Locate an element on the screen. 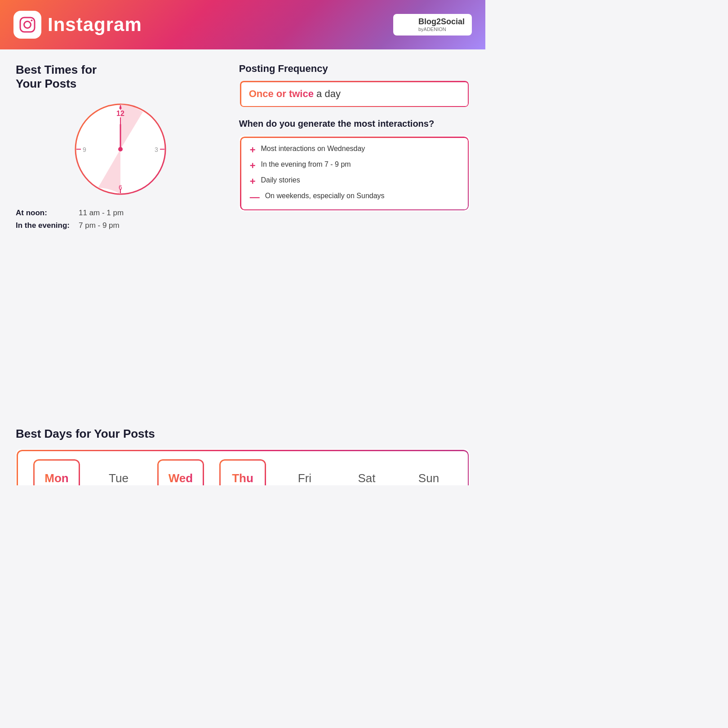 The height and width of the screenshot is (728, 728). day-item-tue: Tue is located at coordinates (119, 472).